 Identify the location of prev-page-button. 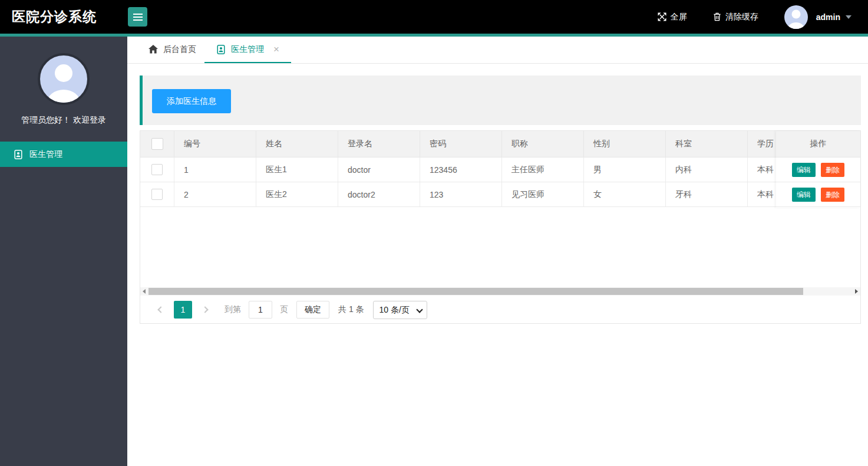
(161, 310).